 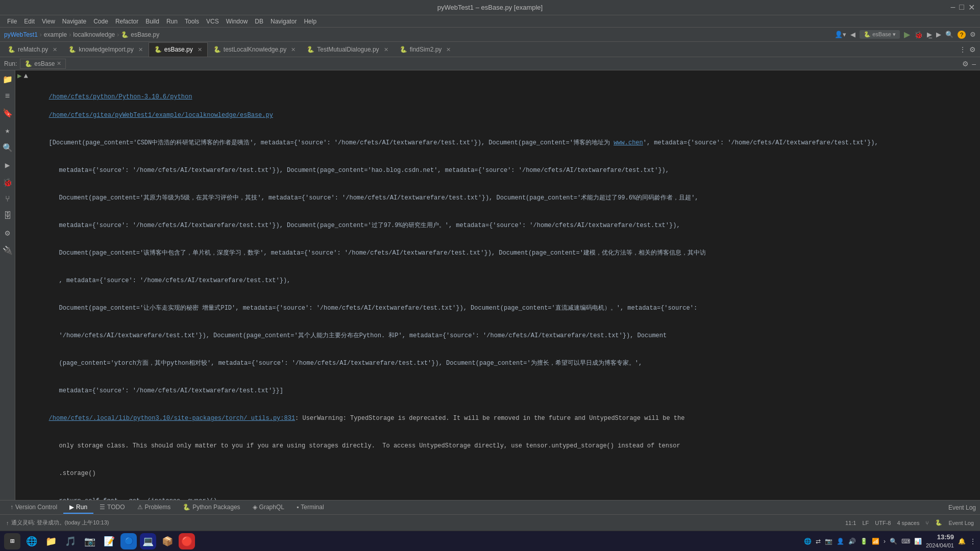 I want to click on minimize-button: –, so click(x=952, y=7).